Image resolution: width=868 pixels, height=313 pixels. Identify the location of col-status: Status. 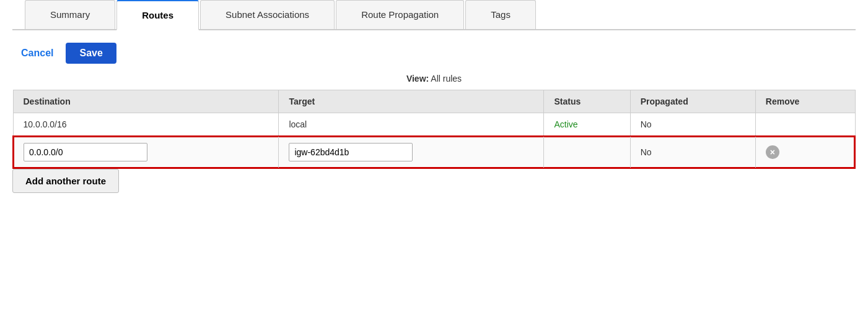
(587, 101).